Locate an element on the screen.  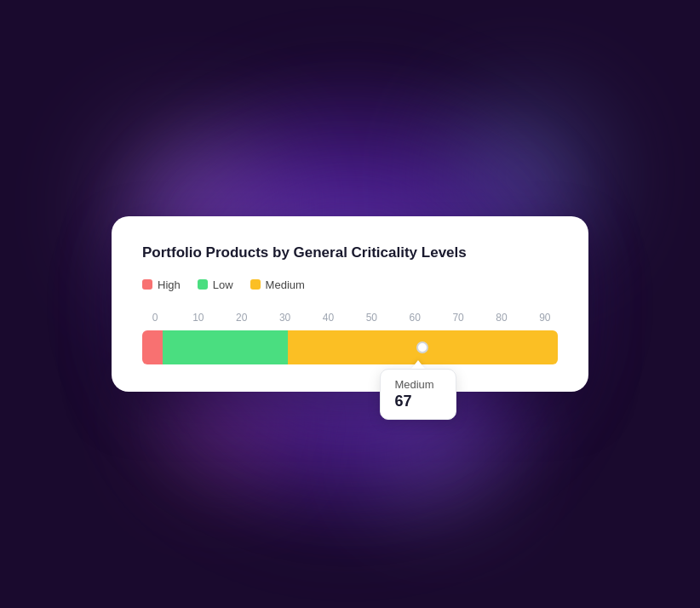
axis-label-20: 20 is located at coordinates (242, 318).